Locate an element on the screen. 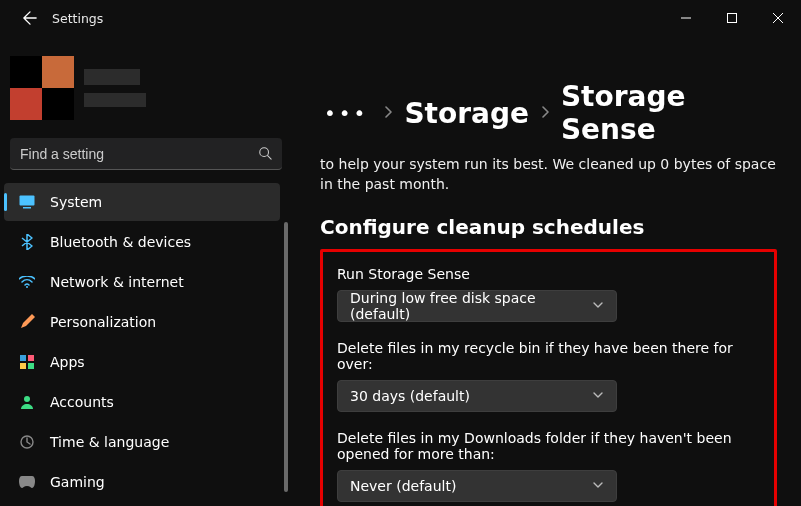 This screenshot has width=801, height=506. recycle-value: 30 days (default) is located at coordinates (410, 396).